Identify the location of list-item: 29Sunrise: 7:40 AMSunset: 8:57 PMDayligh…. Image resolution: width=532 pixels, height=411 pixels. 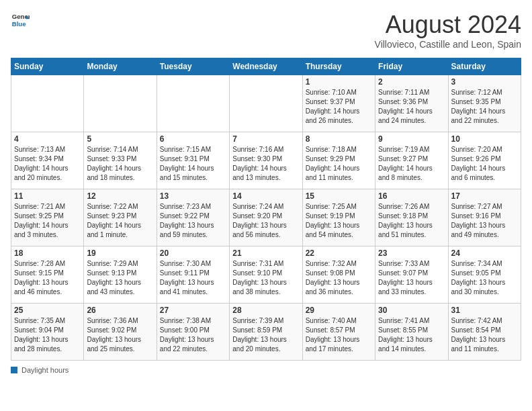
(339, 332).